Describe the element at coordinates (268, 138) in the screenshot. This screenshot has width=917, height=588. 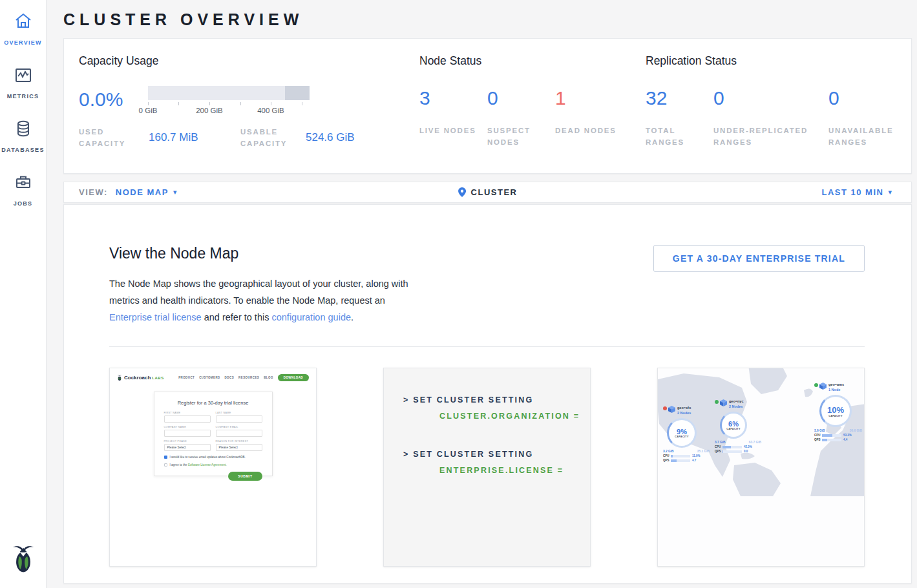
I see `usable-capacity-label: USABLE CAPACITY` at that location.